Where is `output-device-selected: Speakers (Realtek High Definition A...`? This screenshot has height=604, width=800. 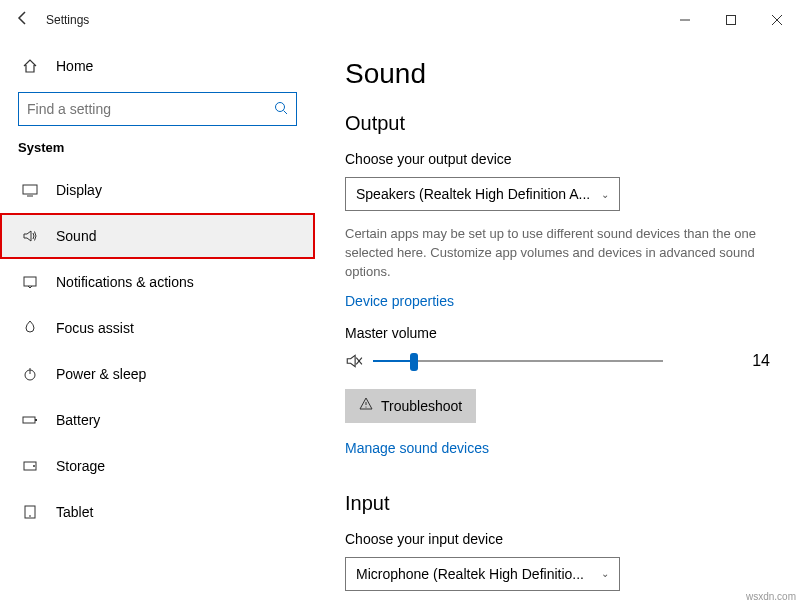 output-device-selected: Speakers (Realtek High Definition A... is located at coordinates (473, 194).